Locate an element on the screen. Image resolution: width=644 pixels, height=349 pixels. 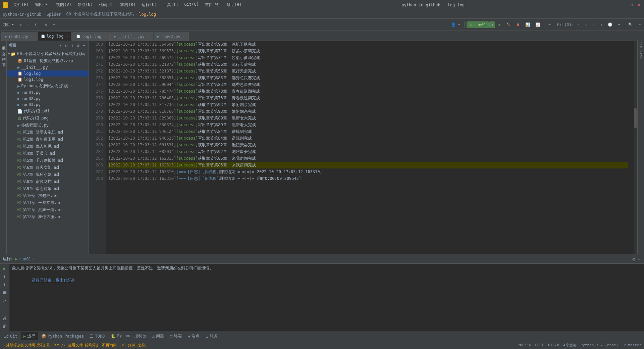
git-check1: ✓ is located at coordinates (578, 25).